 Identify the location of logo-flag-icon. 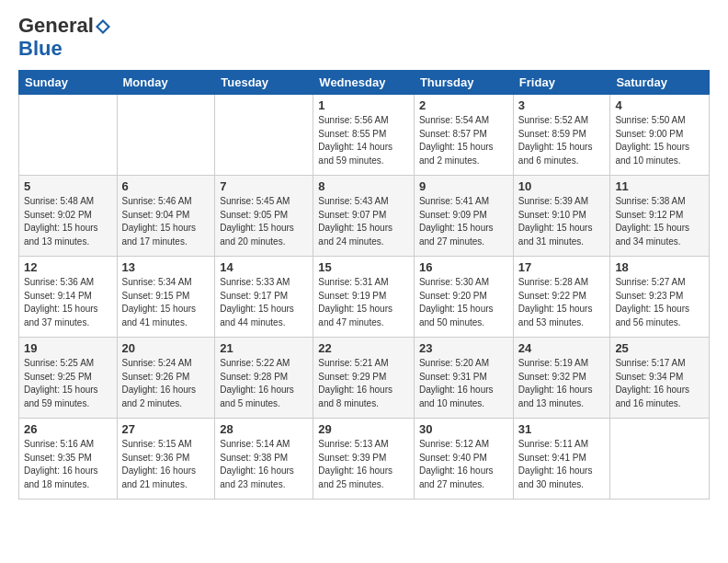
(103, 27).